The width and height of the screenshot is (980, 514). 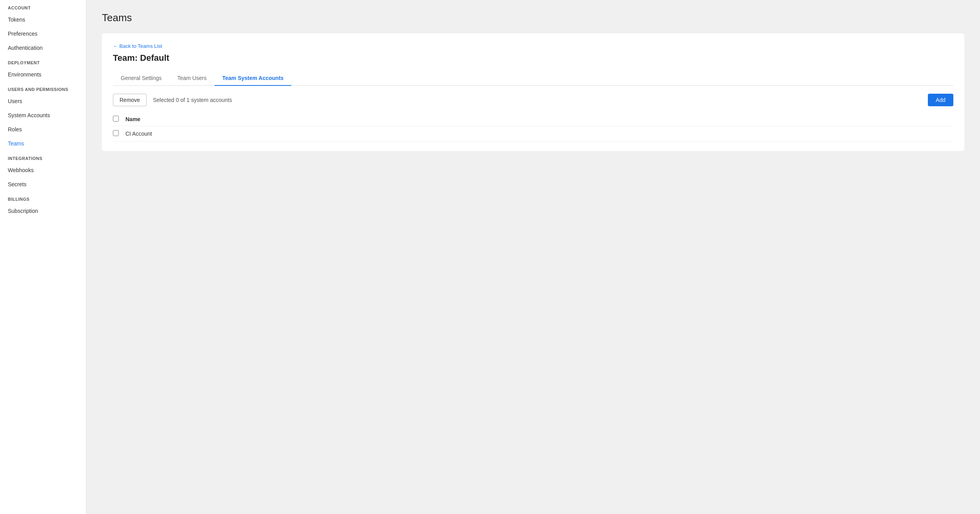 What do you see at coordinates (172, 100) in the screenshot?
I see `toolbar-left: Remove Selected 0 of 1 system accounts` at bounding box center [172, 100].